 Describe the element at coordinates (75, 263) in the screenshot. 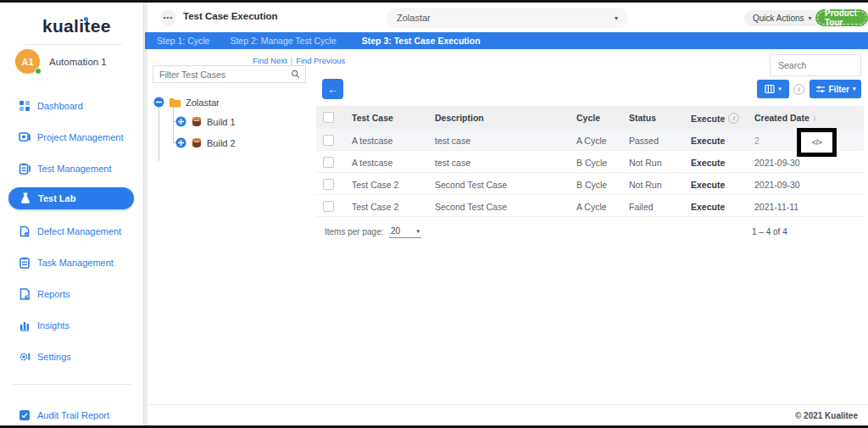

I see `sidebar-item-label: Task Management` at that location.